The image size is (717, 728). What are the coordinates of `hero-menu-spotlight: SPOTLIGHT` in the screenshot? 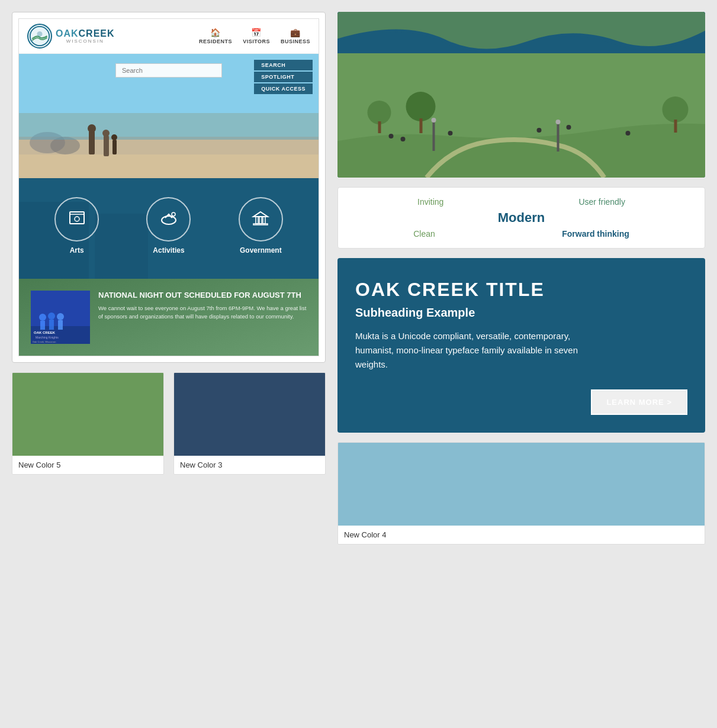 It's located at (283, 77).